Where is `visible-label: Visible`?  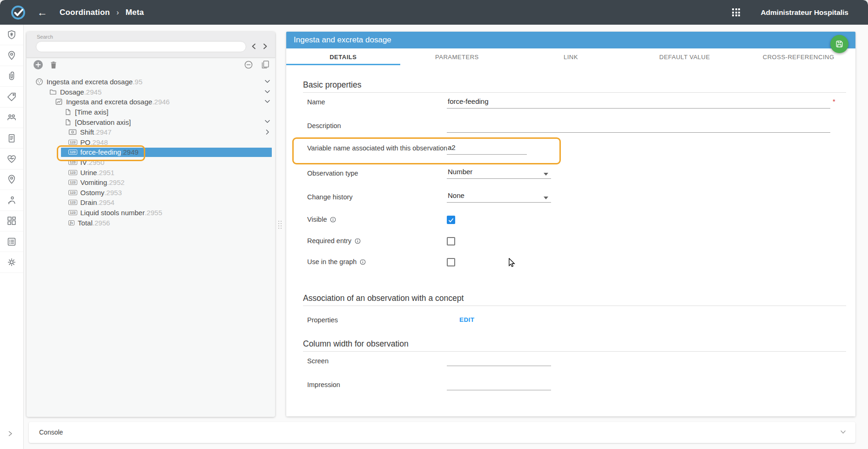
visible-label: Visible is located at coordinates (322, 219).